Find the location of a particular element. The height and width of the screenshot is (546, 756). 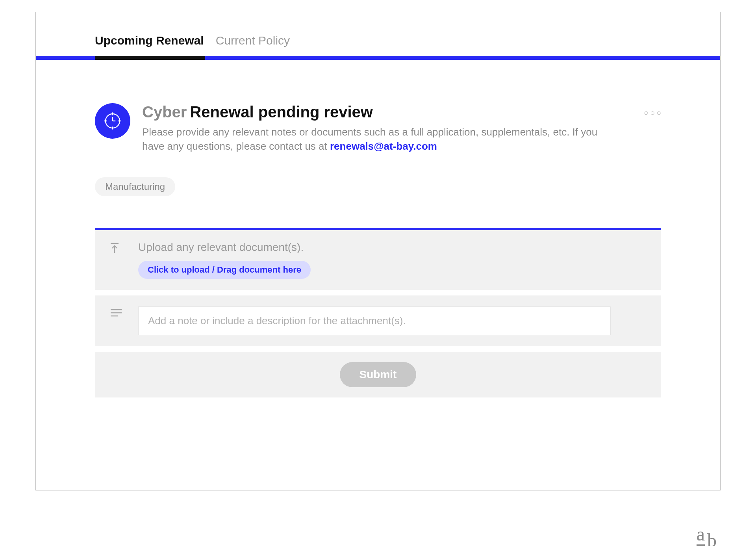

watermark-a: a is located at coordinates (701, 535).